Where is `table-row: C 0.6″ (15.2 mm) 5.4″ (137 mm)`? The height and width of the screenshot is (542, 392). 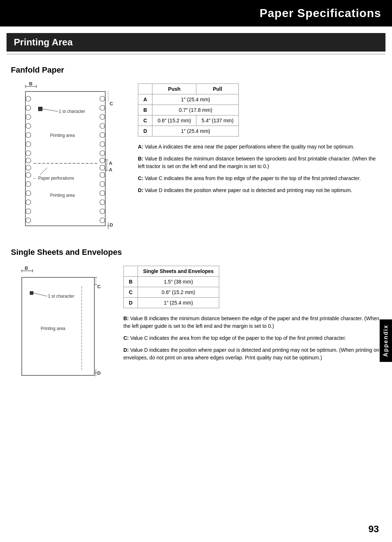
table-row: C 0.6″ (15.2 mm) 5.4″ (137 mm) is located at coordinates (189, 121).